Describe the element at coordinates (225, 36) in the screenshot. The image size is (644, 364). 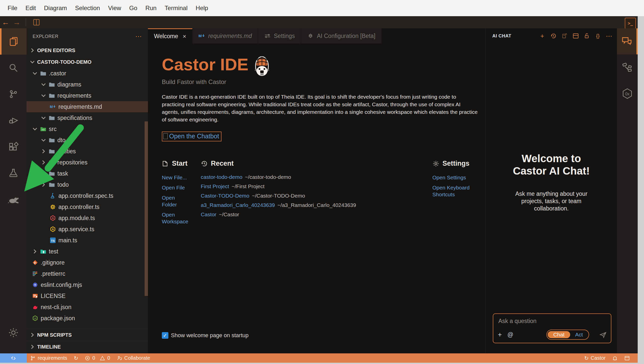
I see `tab-requirements-md: M requirements.md` at that location.